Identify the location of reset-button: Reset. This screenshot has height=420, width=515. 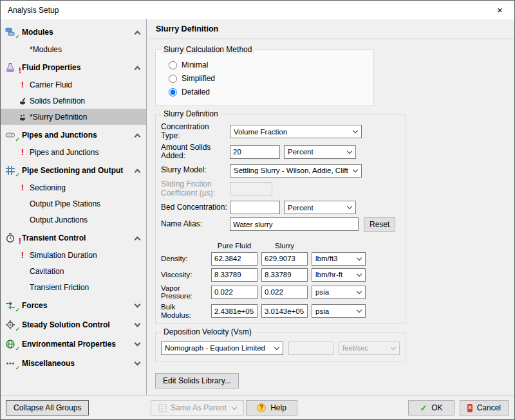
(380, 224).